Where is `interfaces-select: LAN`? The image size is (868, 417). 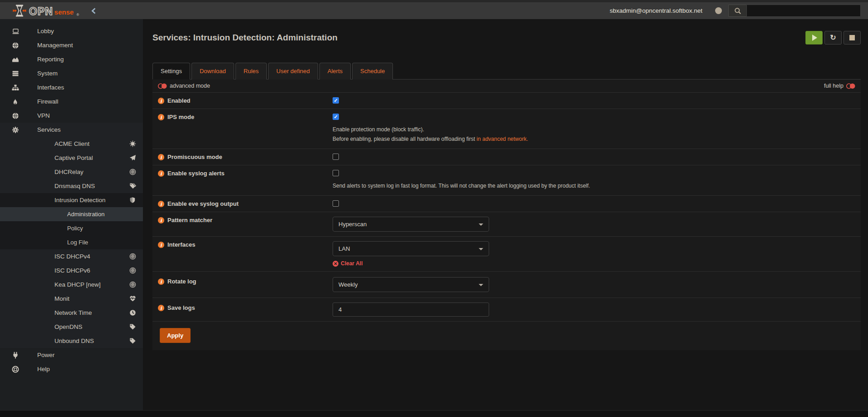 interfaces-select: LAN is located at coordinates (411, 249).